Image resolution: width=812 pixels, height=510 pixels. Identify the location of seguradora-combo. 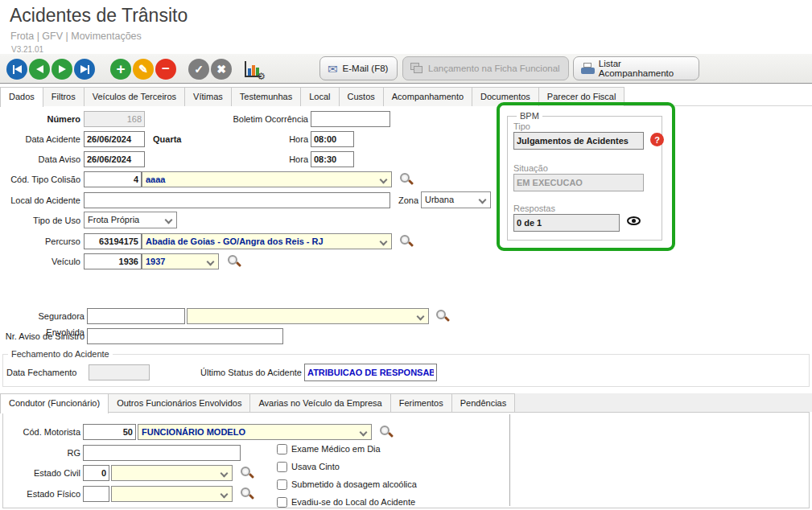
(307, 316).